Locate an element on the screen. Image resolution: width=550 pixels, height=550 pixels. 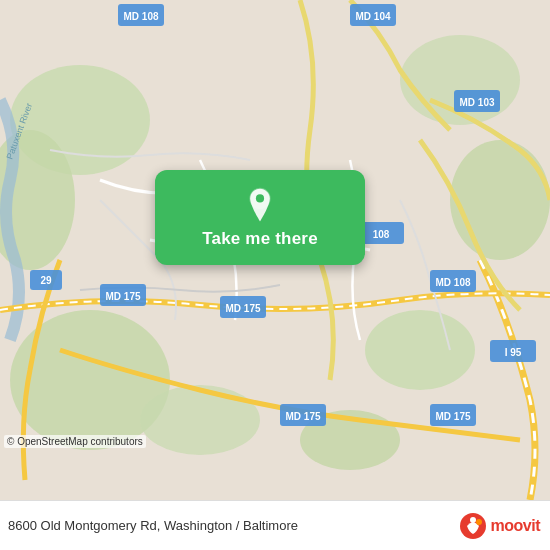
location-pin-icon is located at coordinates (260, 205).